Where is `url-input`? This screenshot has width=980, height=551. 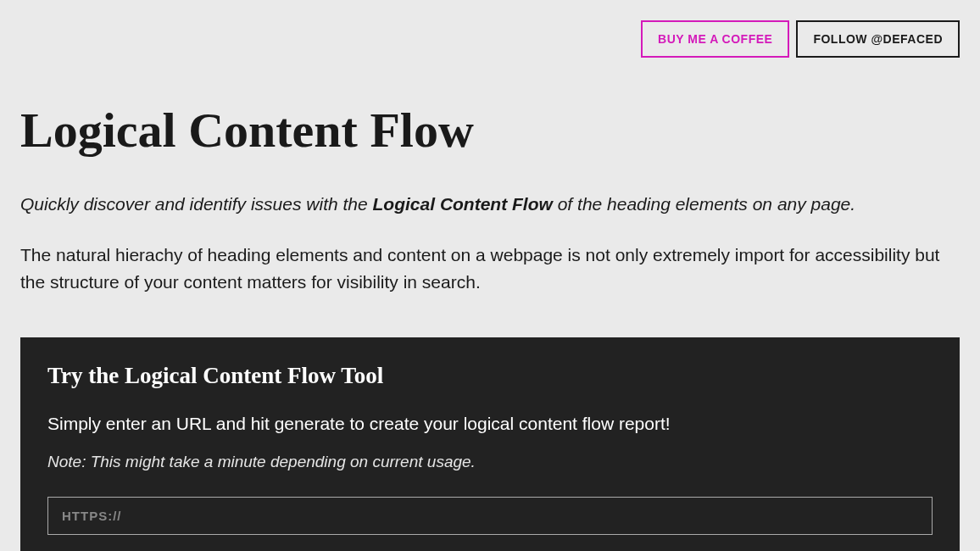 url-input is located at coordinates (490, 515).